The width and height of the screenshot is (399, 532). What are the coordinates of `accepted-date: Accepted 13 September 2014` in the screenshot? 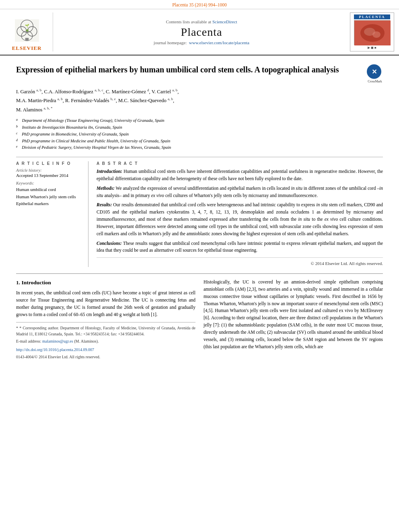 It's located at (50, 175).